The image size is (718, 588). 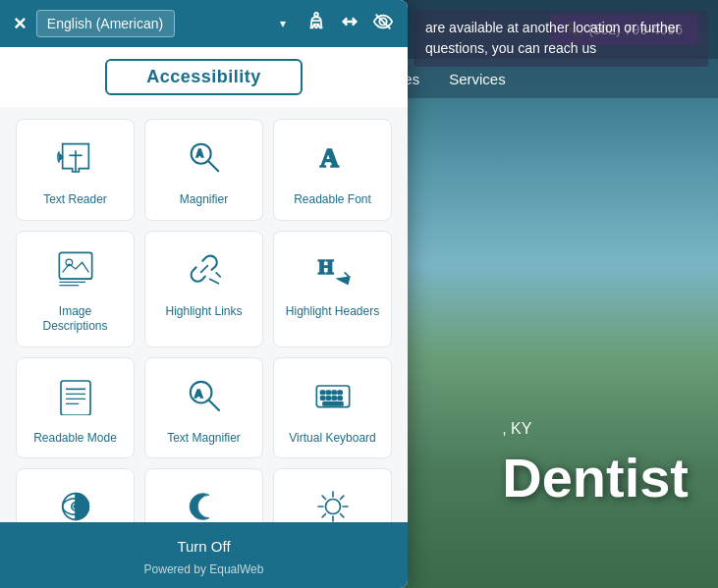 I want to click on feature-magnifier: A Magnifier, so click(x=204, y=170).